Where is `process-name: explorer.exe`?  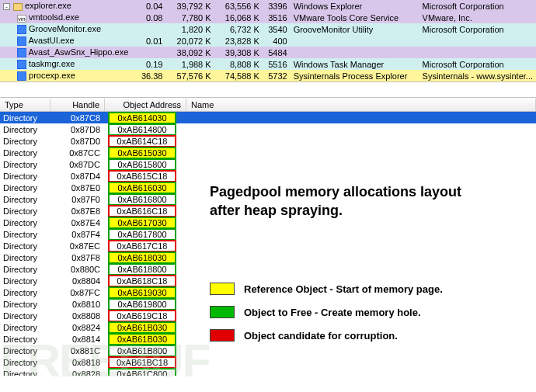
process-name: explorer.exe is located at coordinates (48, 5).